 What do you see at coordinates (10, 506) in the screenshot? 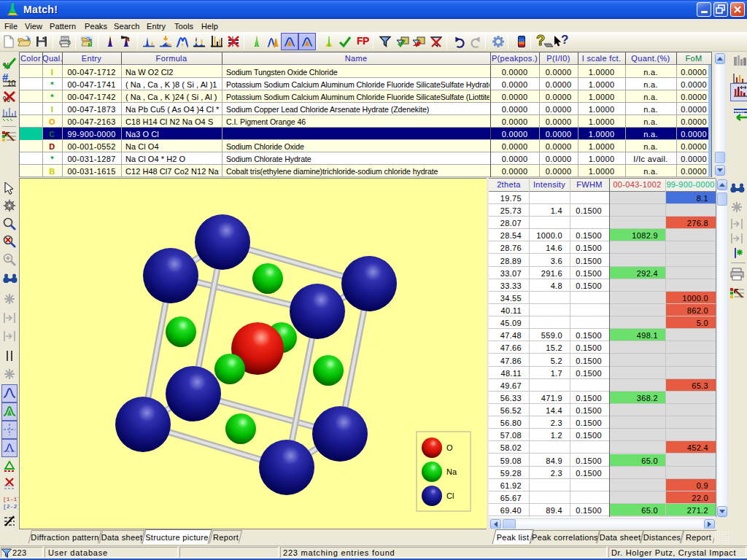
I see `svg-text: [2-2]` at bounding box center [10, 506].